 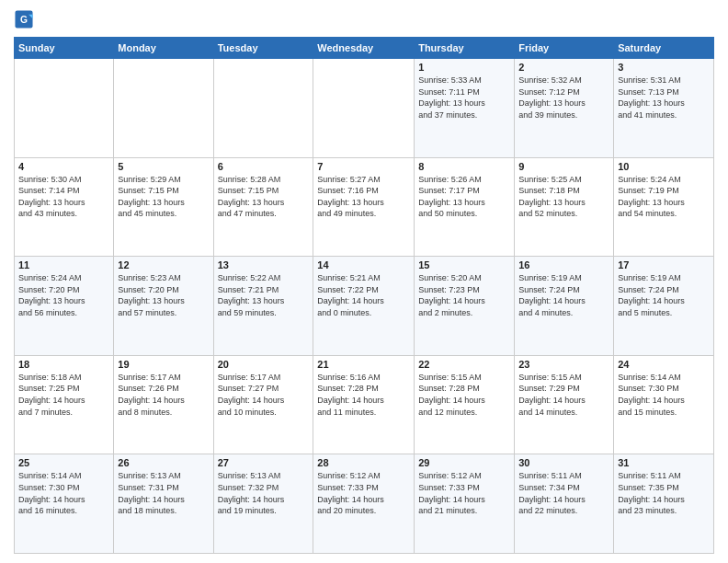 I want to click on day-info: Sunrise: 5:27 AMSunset: 7:16 PMDaylight:…, so click(x=364, y=197).